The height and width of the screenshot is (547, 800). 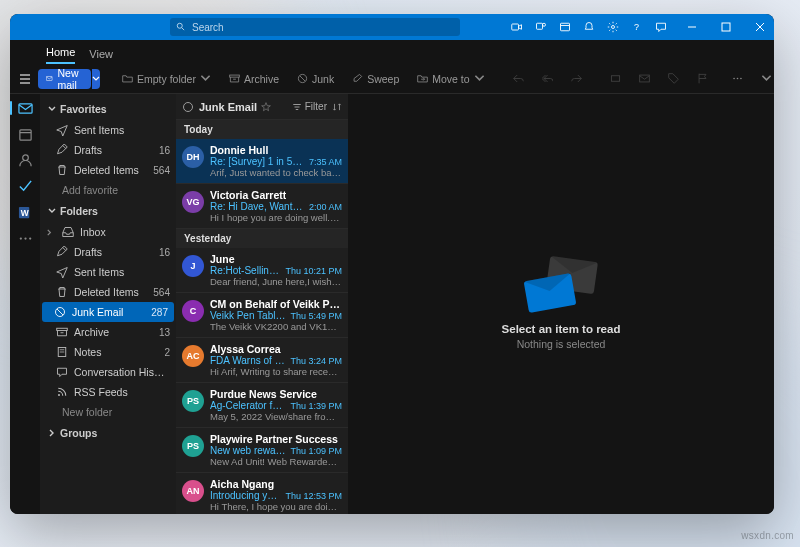 What do you see at coordinates (262, 316) in the screenshot?
I see `message-item: CCM on Behalf of Veikk Pen TabletsVeikk …` at bounding box center [262, 316].